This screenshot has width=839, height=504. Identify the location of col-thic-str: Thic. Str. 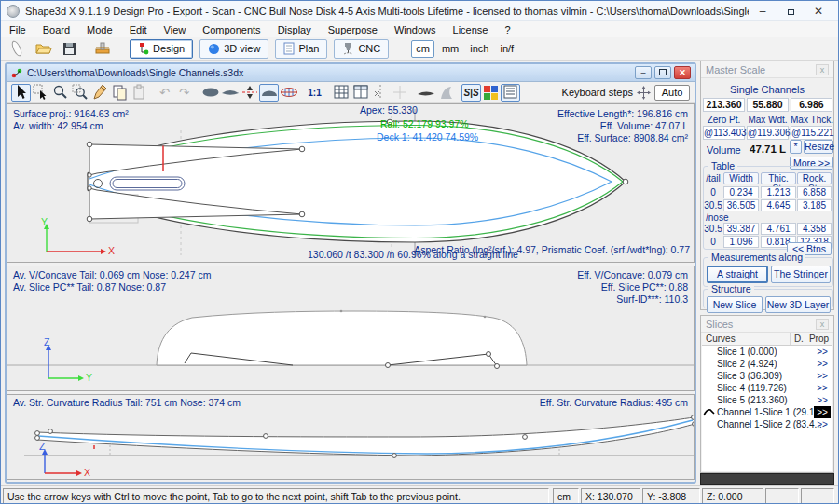
(778, 179).